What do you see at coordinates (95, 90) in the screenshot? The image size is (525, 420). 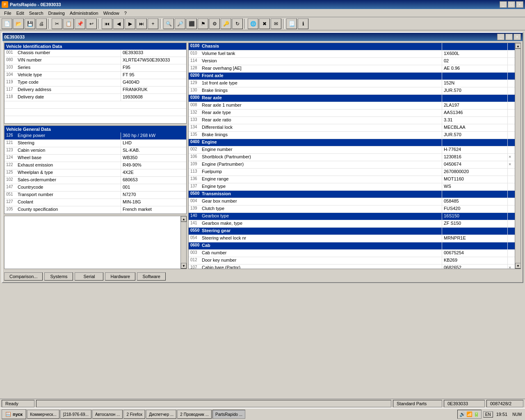 I see `table-row: 117 Delivery address FRANKRUK` at bounding box center [95, 90].